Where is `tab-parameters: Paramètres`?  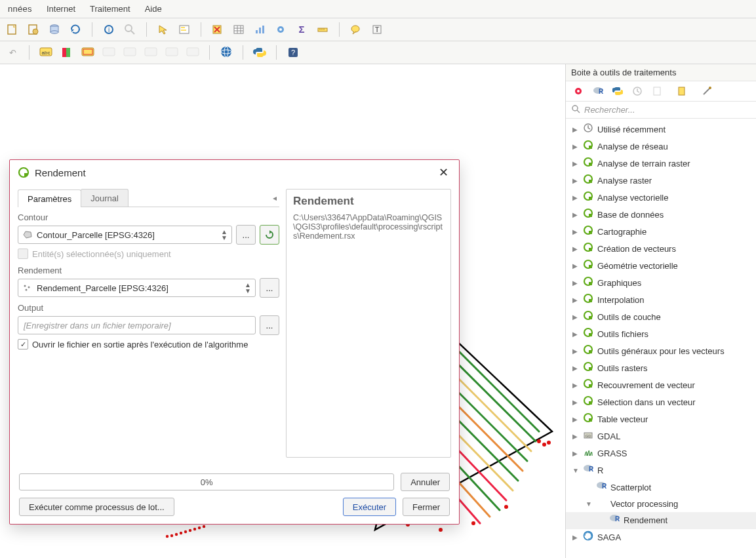
tab-parameters: Paramètres is located at coordinates (50, 198).